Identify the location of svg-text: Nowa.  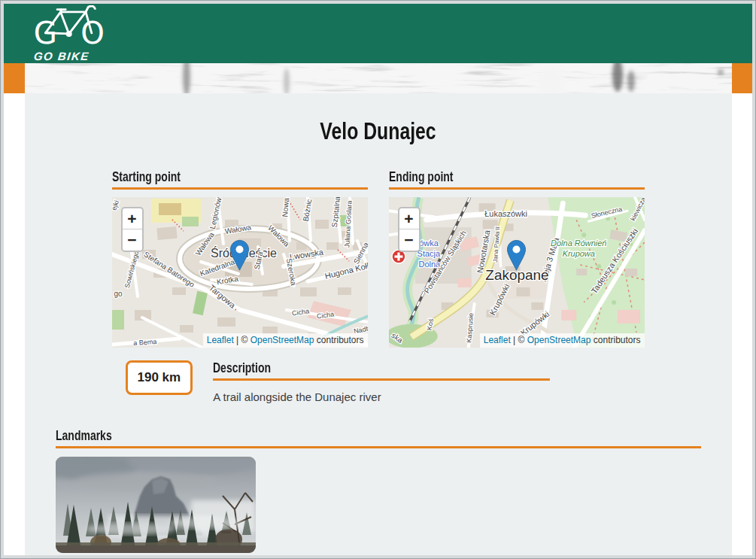
(284, 208).